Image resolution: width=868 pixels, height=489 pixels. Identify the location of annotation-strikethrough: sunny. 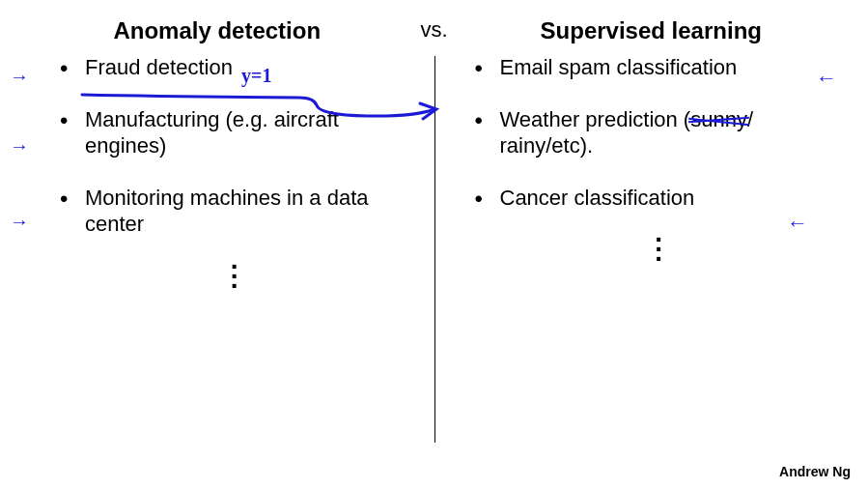
(718, 120).